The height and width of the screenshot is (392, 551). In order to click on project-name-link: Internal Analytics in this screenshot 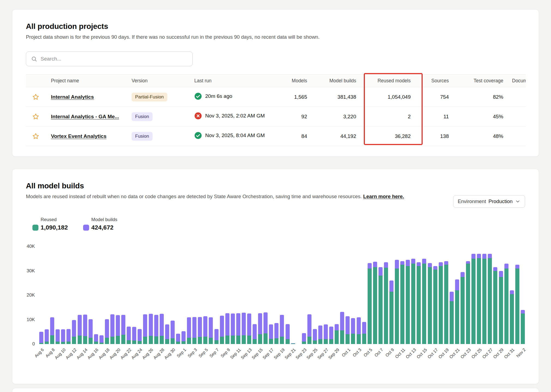, I will do `click(72, 97)`.